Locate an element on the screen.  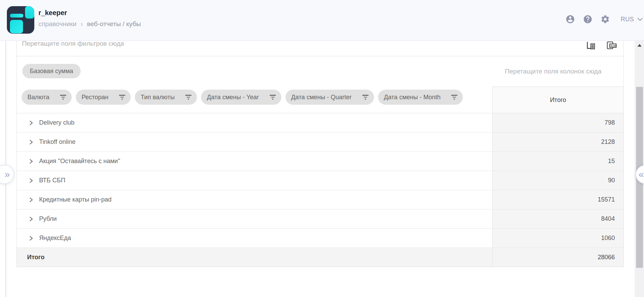
column-area-placeholder: Перетащите поля колонок сюда is located at coordinates (553, 71).